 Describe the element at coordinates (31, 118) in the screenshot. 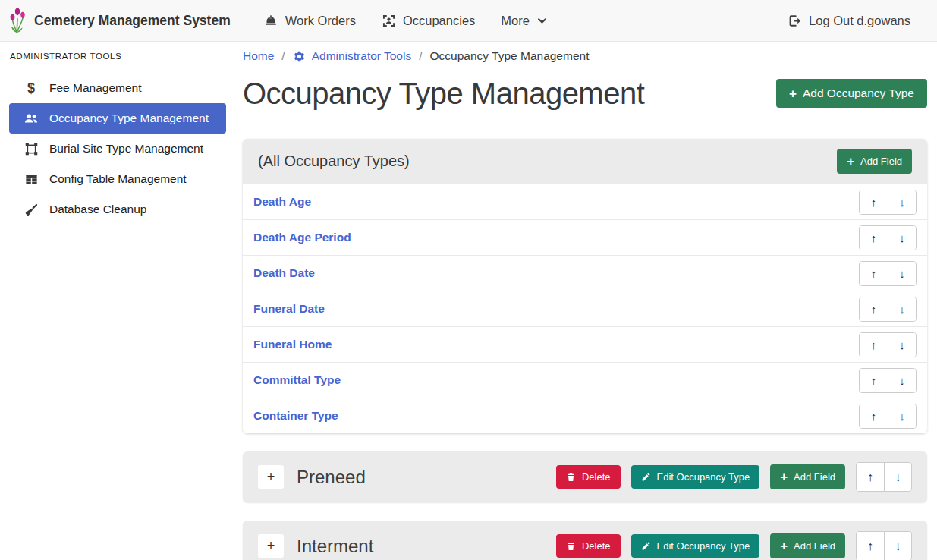

I see `users-icon` at that location.